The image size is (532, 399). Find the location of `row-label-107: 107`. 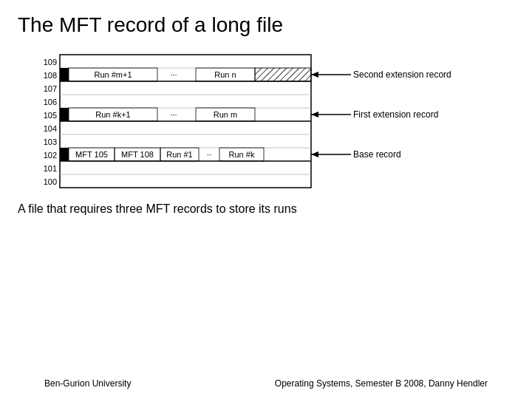

row-label-107: 107 is located at coordinates (50, 89).